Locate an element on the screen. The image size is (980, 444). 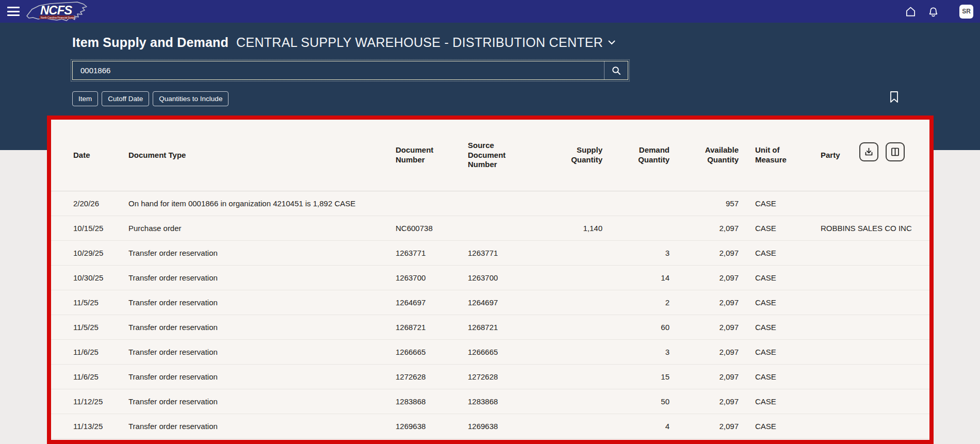
bookmark-icon is located at coordinates (894, 97).